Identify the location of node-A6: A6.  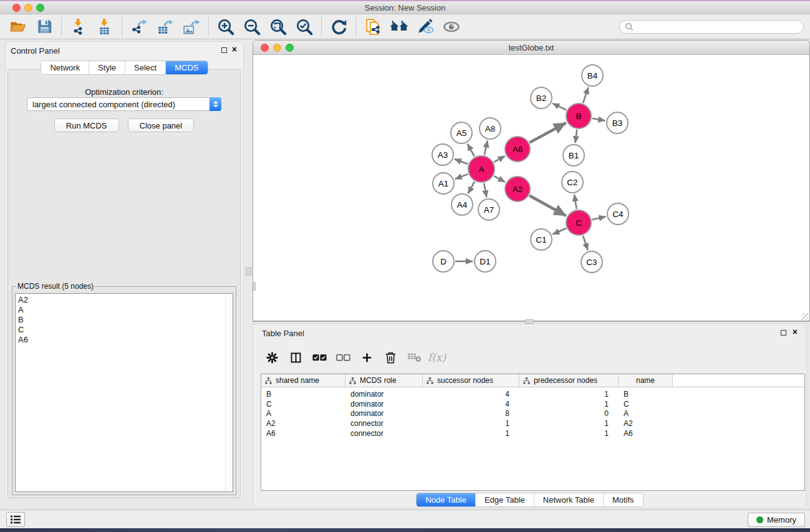
(518, 149).